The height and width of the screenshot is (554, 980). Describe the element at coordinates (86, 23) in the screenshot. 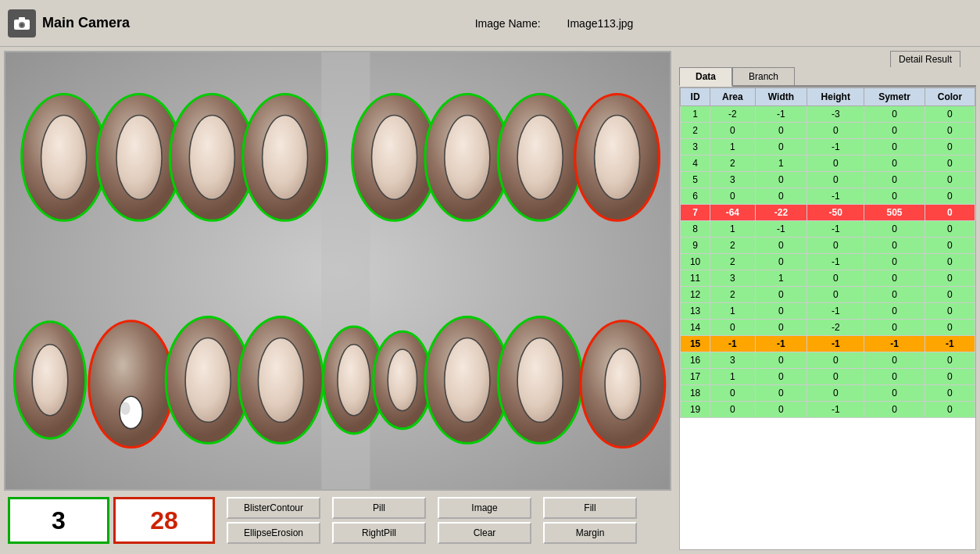

I see `app-title: Main Camera` at that location.